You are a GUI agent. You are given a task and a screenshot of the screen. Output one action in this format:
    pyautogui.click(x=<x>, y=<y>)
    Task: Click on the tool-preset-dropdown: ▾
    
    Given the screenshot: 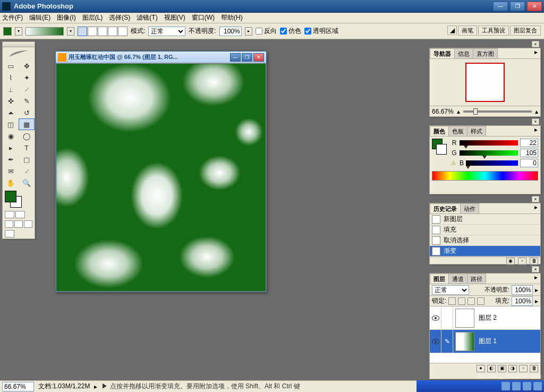 What is the action you would take?
    pyautogui.click(x=19, y=31)
    